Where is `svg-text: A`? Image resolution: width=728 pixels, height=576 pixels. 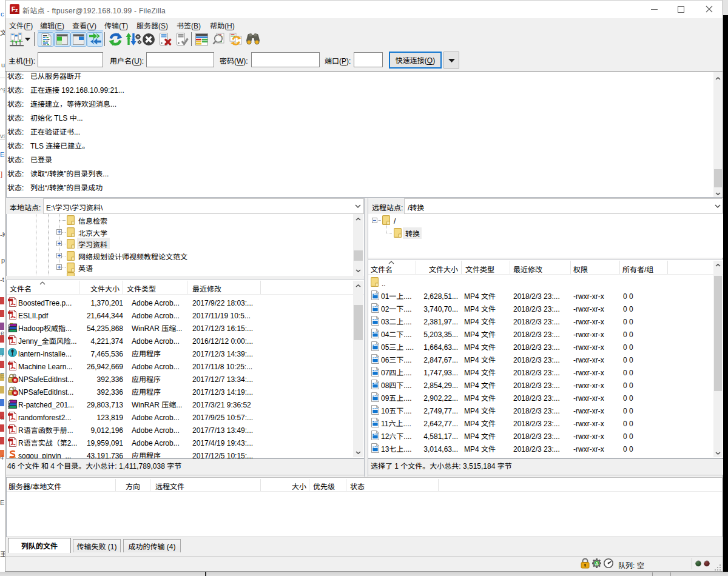
svg-text: A is located at coordinates (597, 564).